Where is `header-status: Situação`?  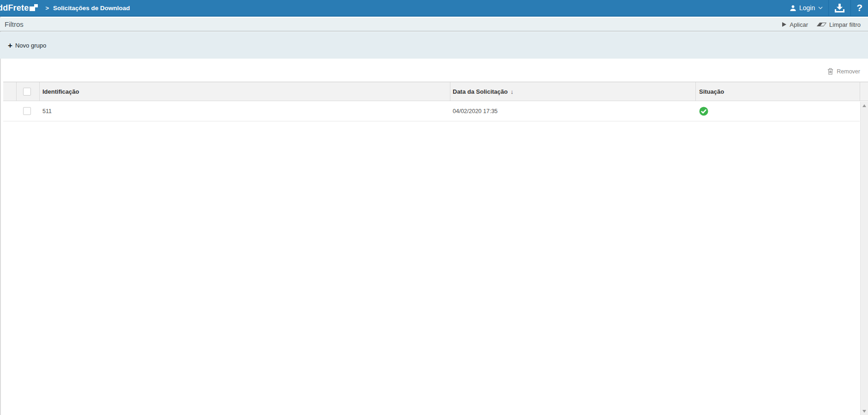
header-status: Situação is located at coordinates (778, 91).